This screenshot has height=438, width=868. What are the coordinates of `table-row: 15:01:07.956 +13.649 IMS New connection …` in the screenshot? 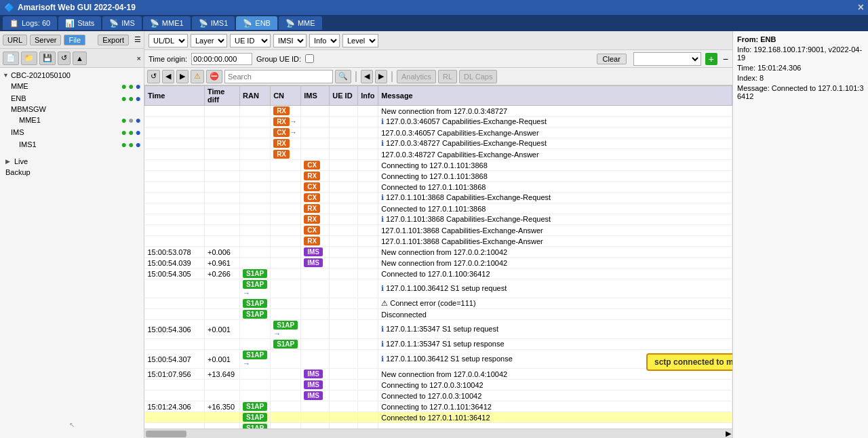 It's located at (439, 374).